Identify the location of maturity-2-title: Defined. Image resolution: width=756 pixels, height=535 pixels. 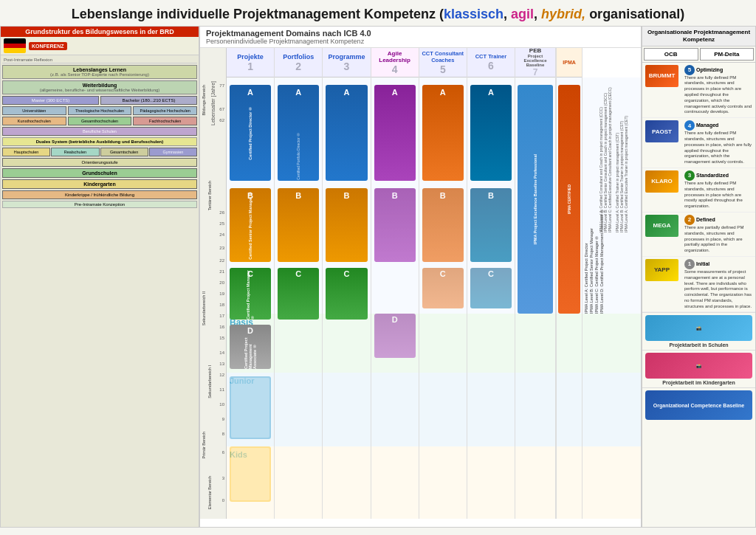
(706, 220).